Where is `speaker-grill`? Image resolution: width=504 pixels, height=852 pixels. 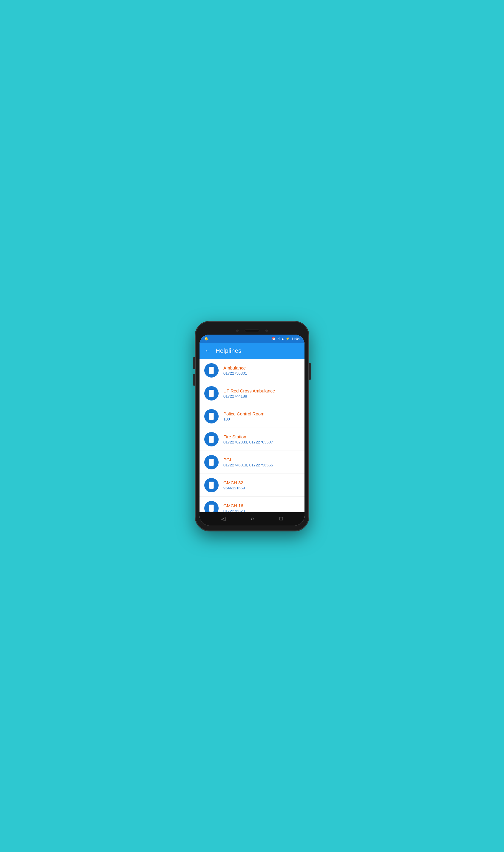 speaker-grill is located at coordinates (252, 331).